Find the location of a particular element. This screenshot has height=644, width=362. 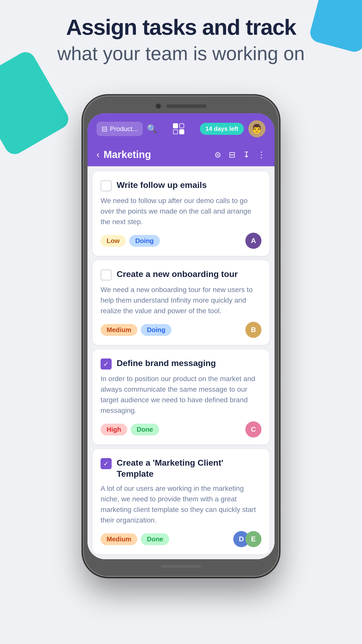

header-right: 14 days left 👨 is located at coordinates (233, 129).